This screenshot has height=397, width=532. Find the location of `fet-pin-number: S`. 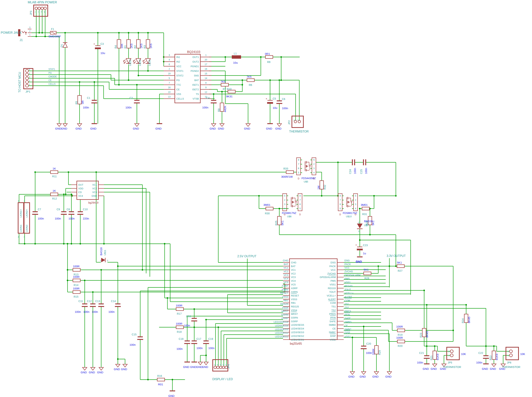

fet-pin-number: S is located at coordinates (355, 196).